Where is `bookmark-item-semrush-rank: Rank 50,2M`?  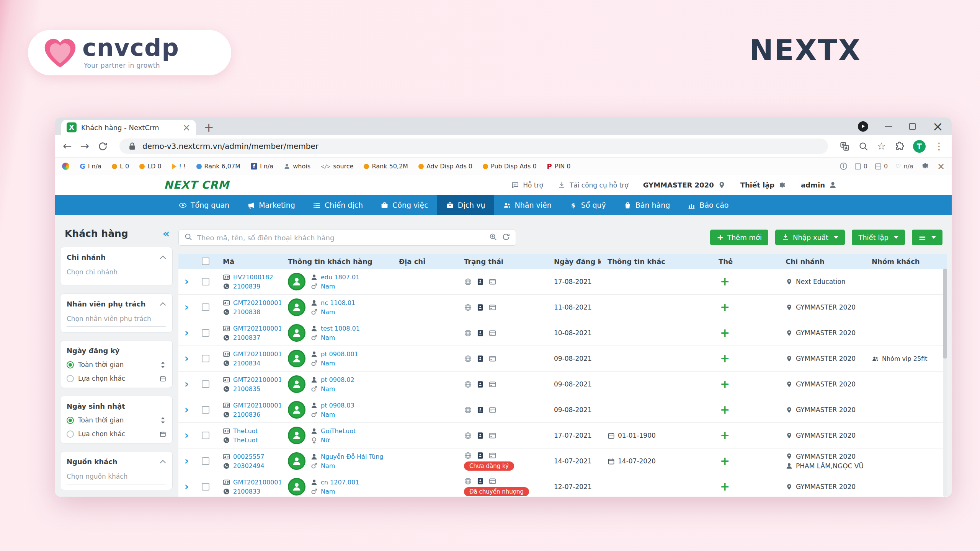
bookmark-item-semrush-rank: Rank 50,2M is located at coordinates (386, 166).